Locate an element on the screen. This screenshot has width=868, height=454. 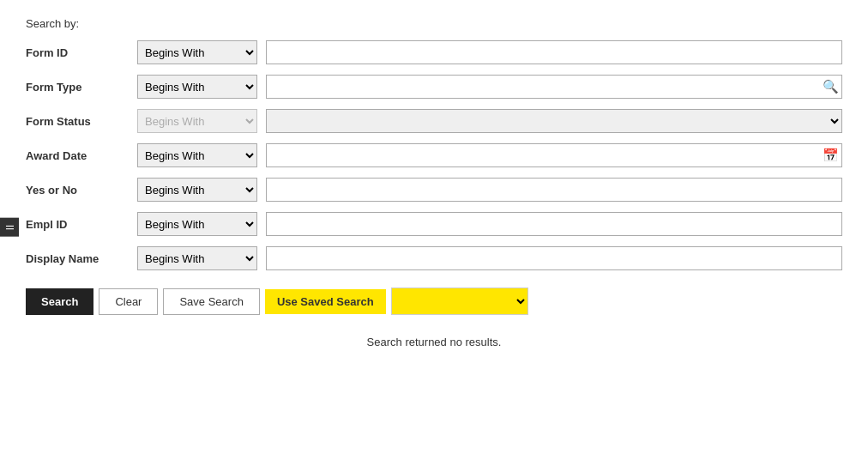
value-container-display-name is located at coordinates (554, 258).